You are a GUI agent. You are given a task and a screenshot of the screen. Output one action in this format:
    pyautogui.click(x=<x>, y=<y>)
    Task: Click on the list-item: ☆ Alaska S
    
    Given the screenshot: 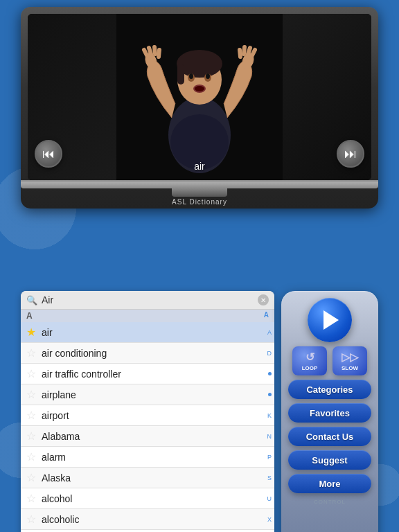 What is the action you would take?
    pyautogui.click(x=148, y=478)
    